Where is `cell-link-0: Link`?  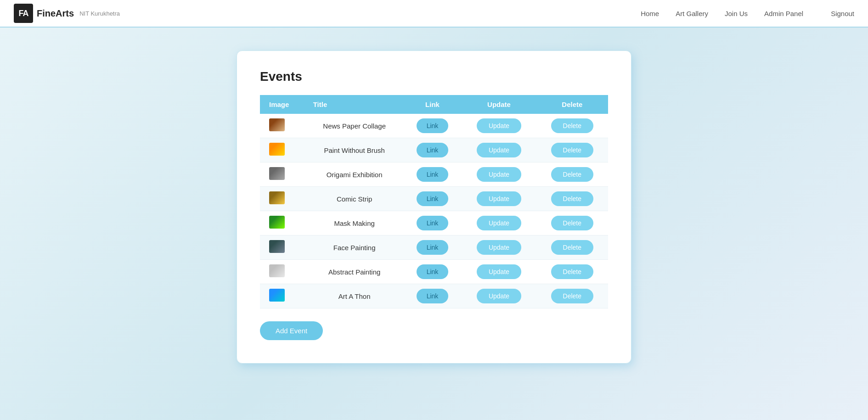 cell-link-0: Link is located at coordinates (433, 126).